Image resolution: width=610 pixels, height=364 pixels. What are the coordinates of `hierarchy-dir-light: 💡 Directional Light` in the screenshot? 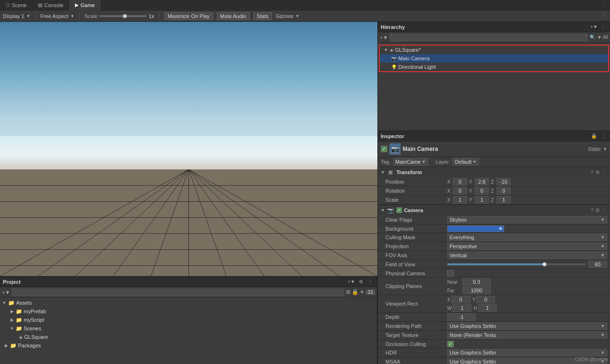 It's located at (494, 67).